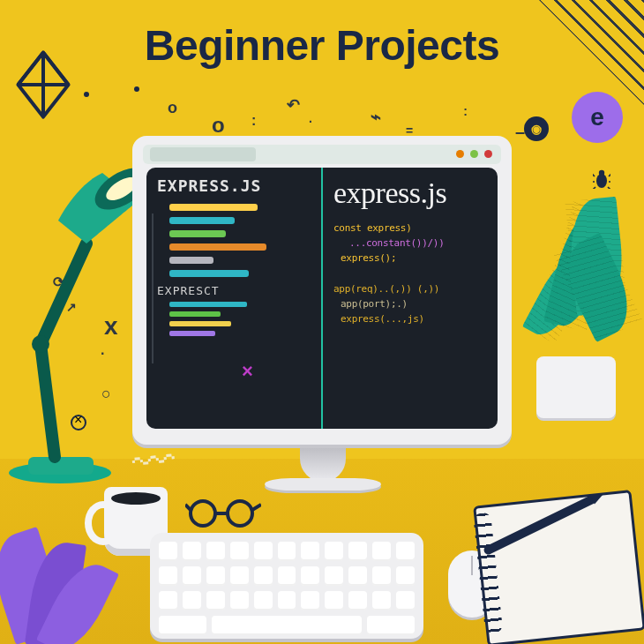 The image size is (644, 644). Describe the element at coordinates (571, 316) in the screenshot. I see `plant-right` at that location.